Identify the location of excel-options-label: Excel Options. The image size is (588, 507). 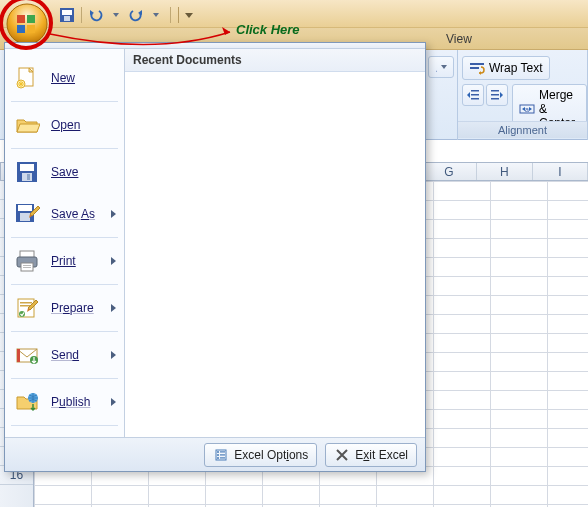
(271, 455).